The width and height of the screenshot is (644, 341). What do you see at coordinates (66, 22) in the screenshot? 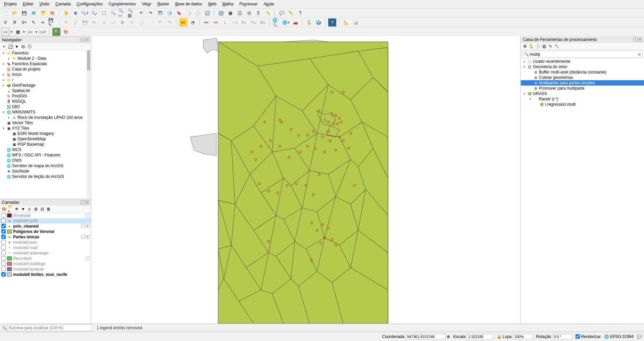
I see `pencil-icon: ✎` at bounding box center [66, 22].